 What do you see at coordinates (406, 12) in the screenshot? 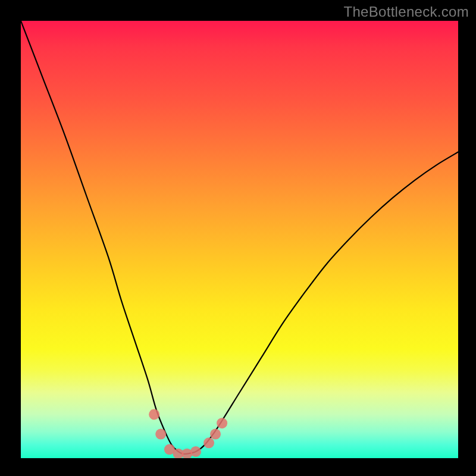
I see `watermark-text: TheBottleneck.com` at bounding box center [406, 12].